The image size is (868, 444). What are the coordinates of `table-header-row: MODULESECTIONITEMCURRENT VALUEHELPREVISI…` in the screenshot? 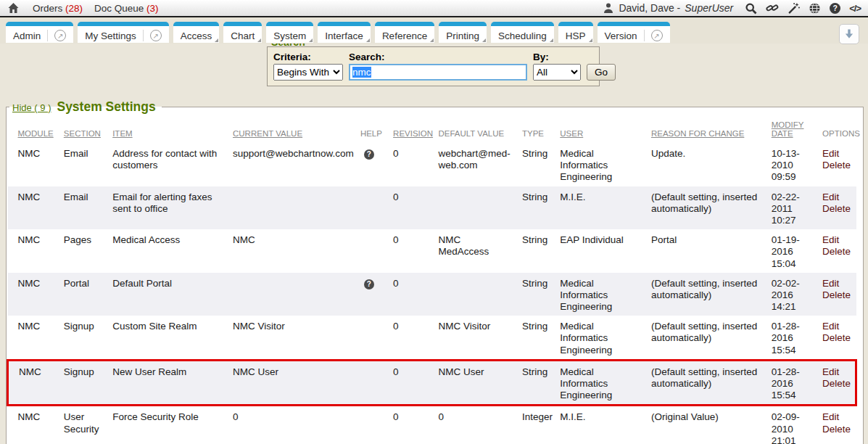 It's located at (432, 129).